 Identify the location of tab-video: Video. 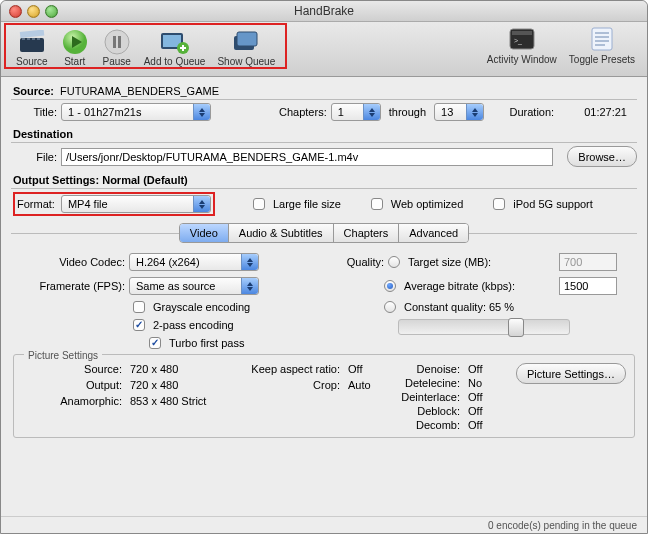
(204, 233).